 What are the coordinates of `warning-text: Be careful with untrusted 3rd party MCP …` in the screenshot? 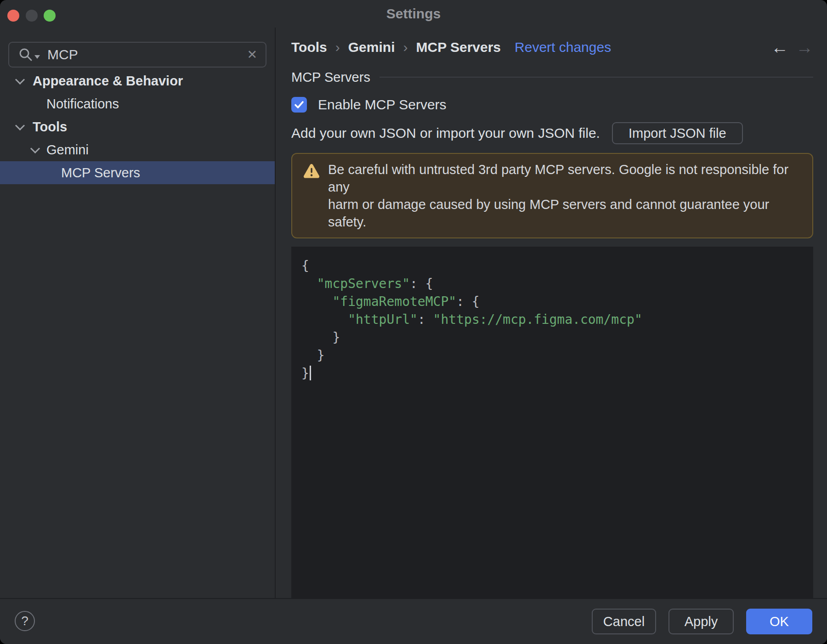 It's located at (565, 196).